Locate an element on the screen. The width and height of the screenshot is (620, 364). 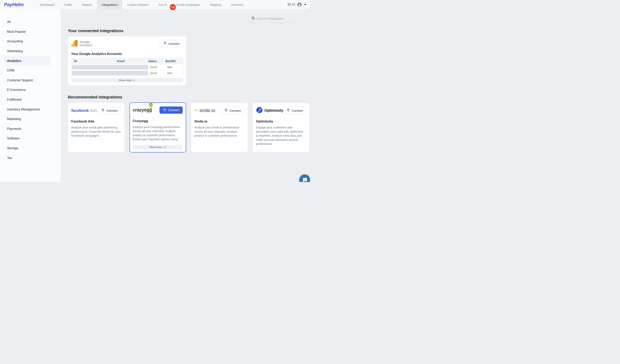
svg-text: c is located at coordinates (151, 105).